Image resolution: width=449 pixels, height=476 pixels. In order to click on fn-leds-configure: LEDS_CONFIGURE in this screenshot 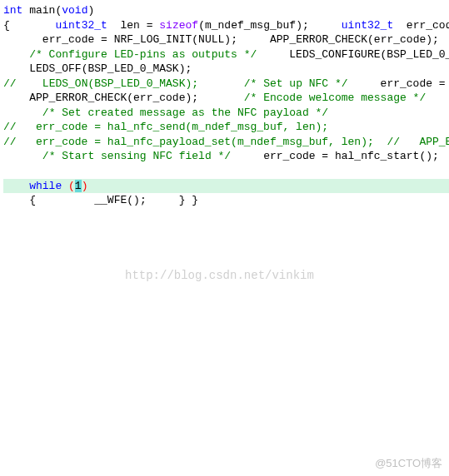, I will do `click(335, 55)`.